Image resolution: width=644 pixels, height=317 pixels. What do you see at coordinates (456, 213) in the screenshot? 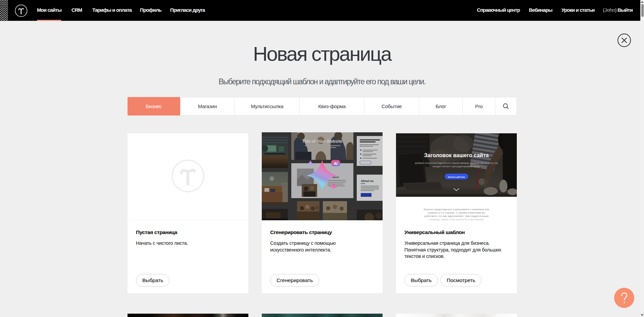
I see `svg-text:сервисе в 3-4 строках. С каким: сервисе в 3-4 строках. С какими клиентам…` at bounding box center [456, 213].